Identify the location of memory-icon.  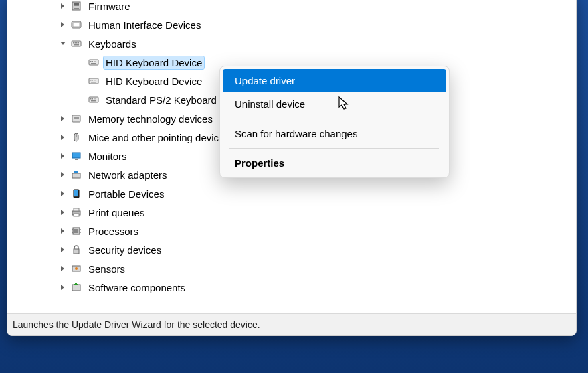
(76, 119).